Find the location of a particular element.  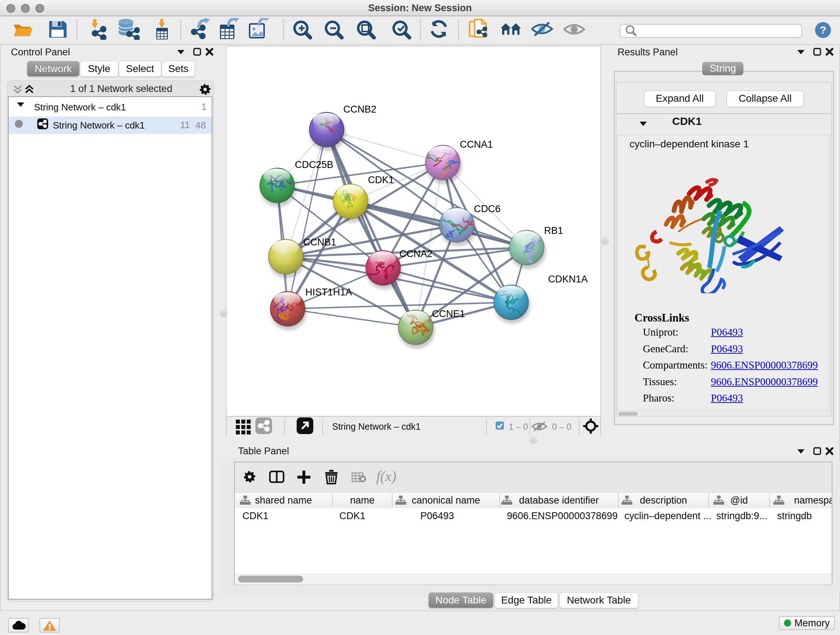

svg-text: CDC25B is located at coordinates (314, 165).